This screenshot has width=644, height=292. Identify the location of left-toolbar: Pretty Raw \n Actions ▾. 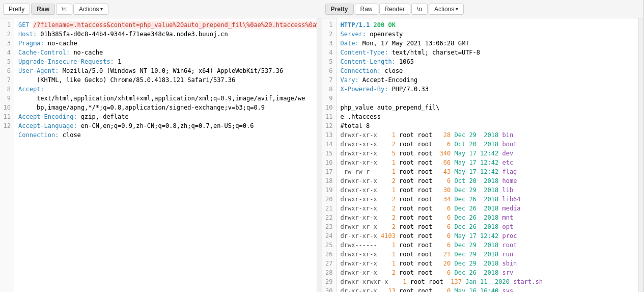
(161, 9).